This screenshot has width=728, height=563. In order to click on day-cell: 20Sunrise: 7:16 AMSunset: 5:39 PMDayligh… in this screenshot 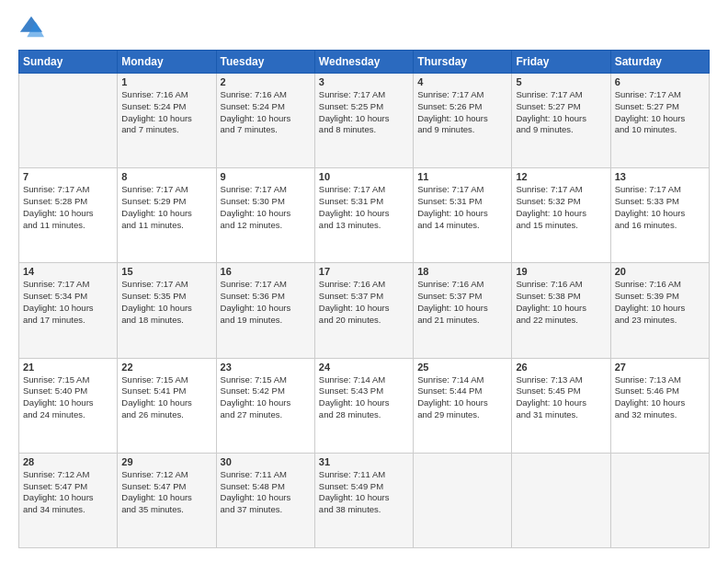, I will do `click(660, 311)`.